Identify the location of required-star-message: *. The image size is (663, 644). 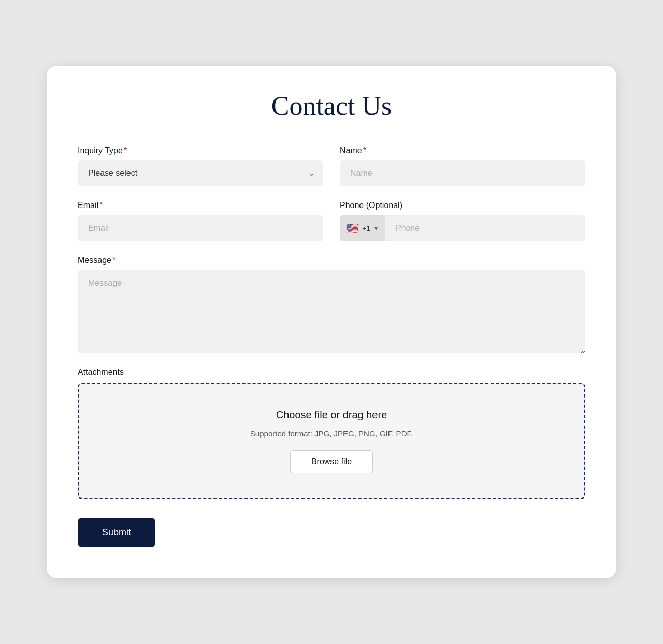
(114, 260).